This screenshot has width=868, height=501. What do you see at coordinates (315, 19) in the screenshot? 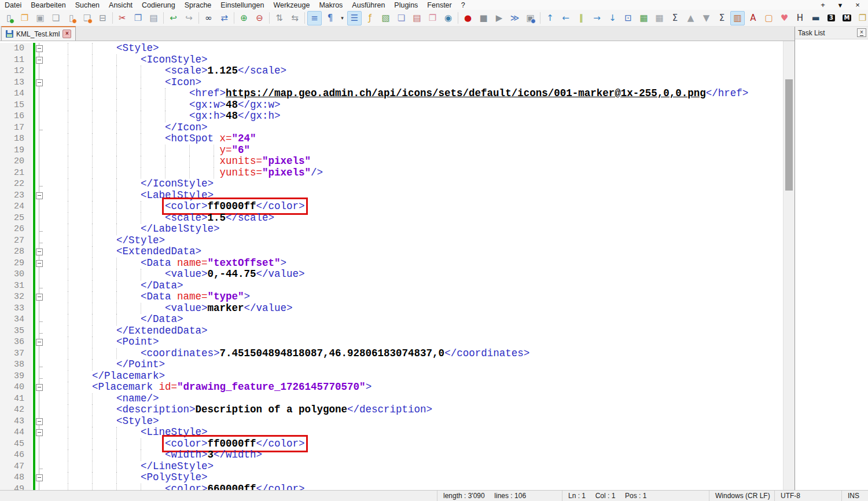
I see `word-wrap-button: ≡` at bounding box center [315, 19].